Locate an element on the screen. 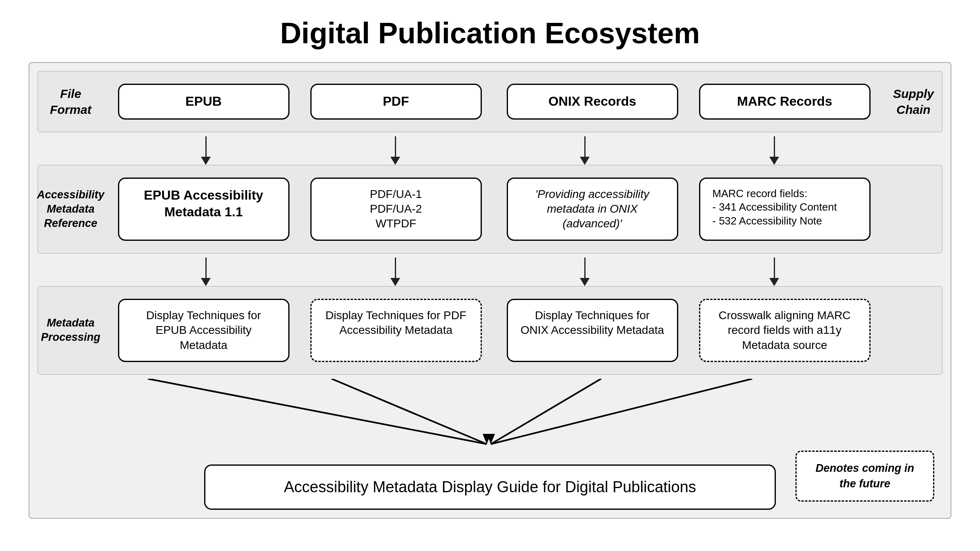  marc-processing-box: Crosswalk aligning MARC record fields wi… is located at coordinates (785, 331).